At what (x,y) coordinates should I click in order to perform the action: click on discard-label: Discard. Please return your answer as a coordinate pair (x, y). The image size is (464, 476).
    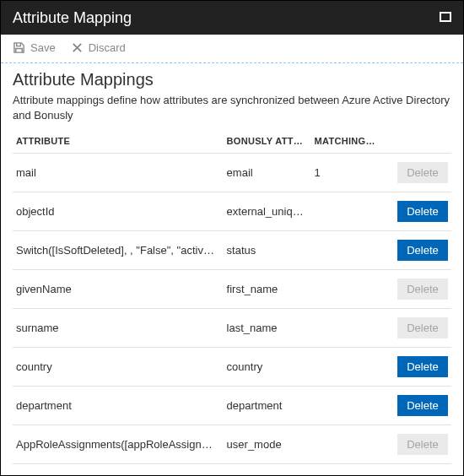
    Looking at the image, I should click on (107, 47).